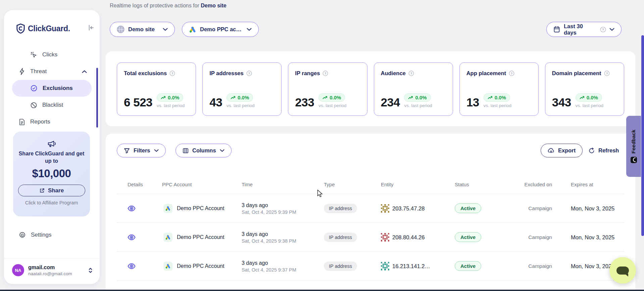  I want to click on stat-label: Domain placement, so click(577, 73).